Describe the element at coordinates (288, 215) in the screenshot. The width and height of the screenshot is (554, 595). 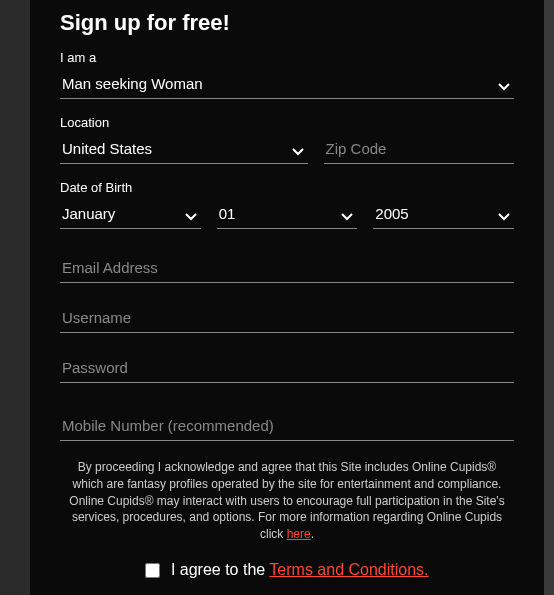
I see `dob-day-select: 01` at that location.